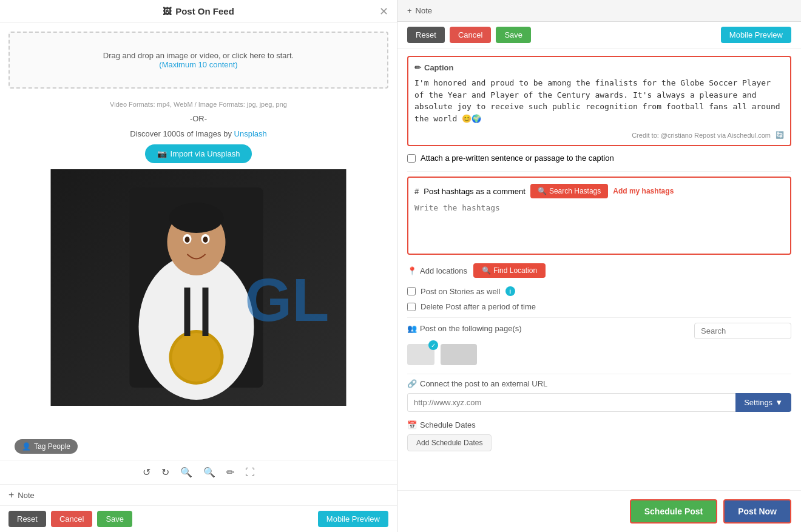  Describe the element at coordinates (11, 495) in the screenshot. I see `plus-icon: +` at that location.